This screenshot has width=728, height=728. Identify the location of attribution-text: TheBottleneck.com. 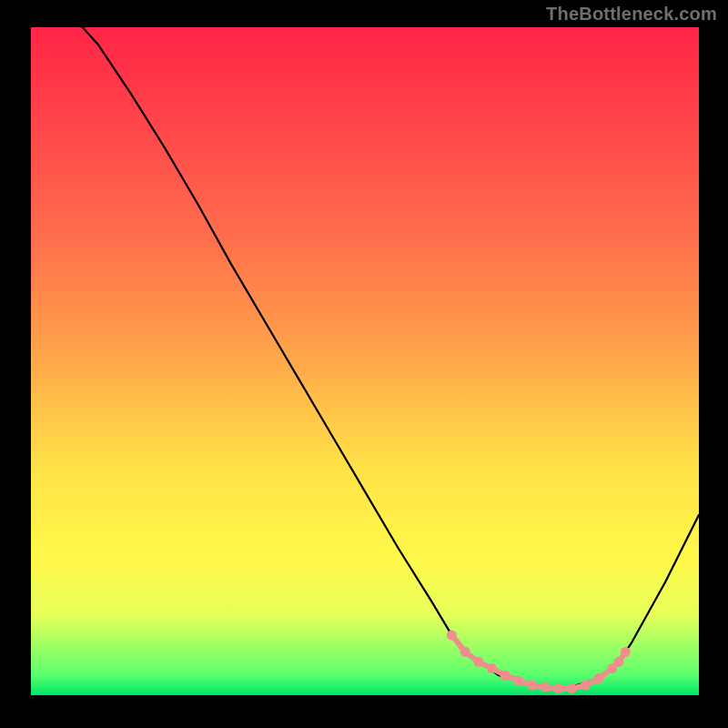
(632, 15).